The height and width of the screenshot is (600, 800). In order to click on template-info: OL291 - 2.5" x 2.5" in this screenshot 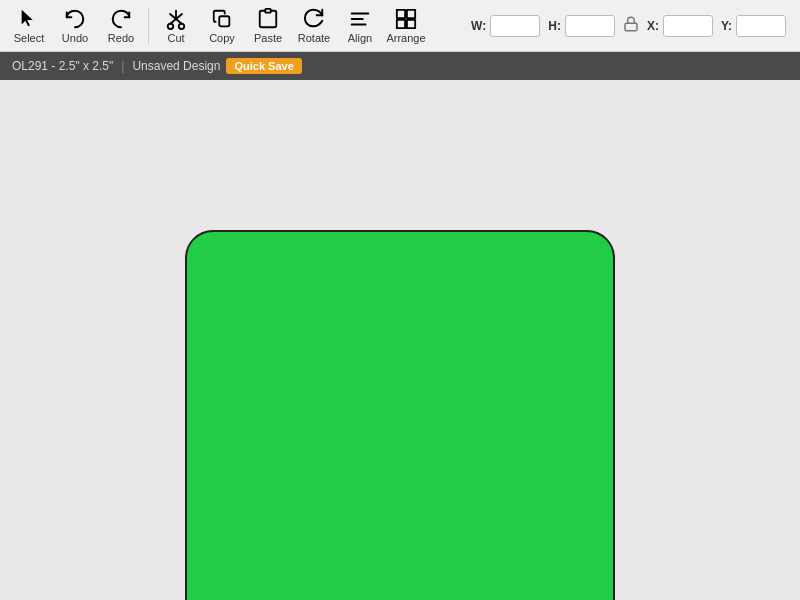, I will do `click(62, 66)`.